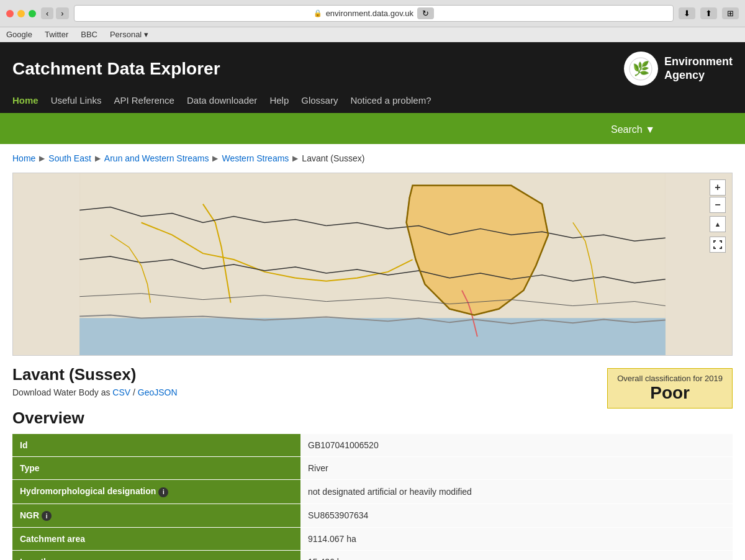 The width and height of the screenshot is (745, 560). Describe the element at coordinates (42, 158) in the screenshot. I see `breadcrumb-sep-1: ▶` at that location.